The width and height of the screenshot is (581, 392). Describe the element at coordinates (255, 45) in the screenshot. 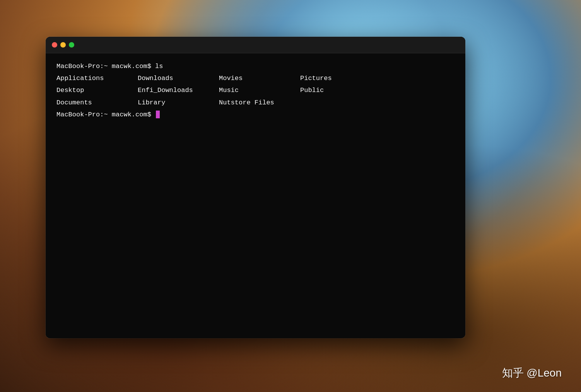

I see `terminal-titlebar` at that location.